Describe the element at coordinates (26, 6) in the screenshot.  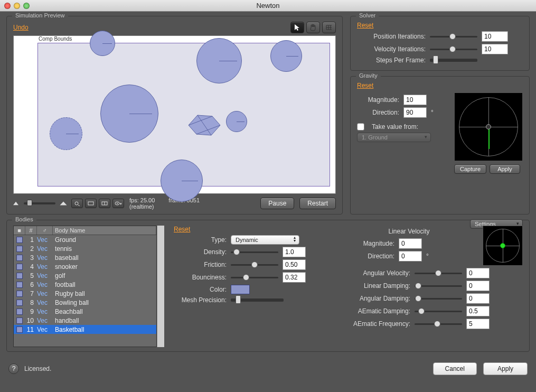
I see `zoom-window-button` at that location.